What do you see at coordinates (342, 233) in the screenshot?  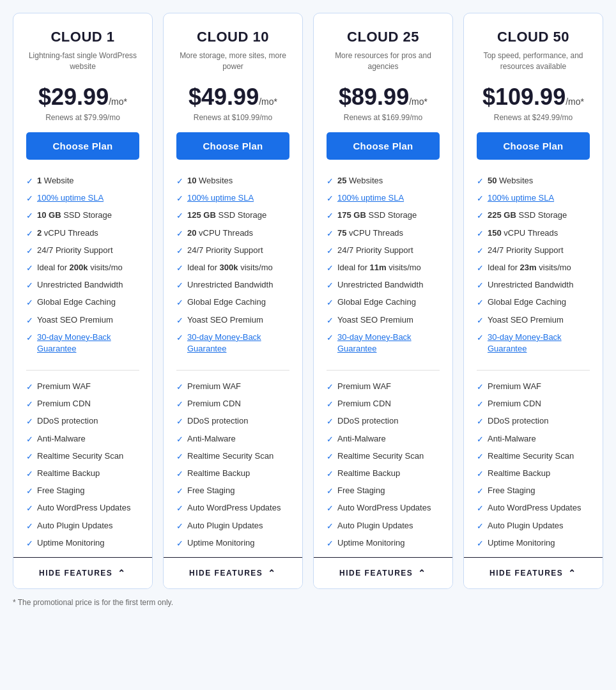 I see `feature-bold: 75` at bounding box center [342, 233].